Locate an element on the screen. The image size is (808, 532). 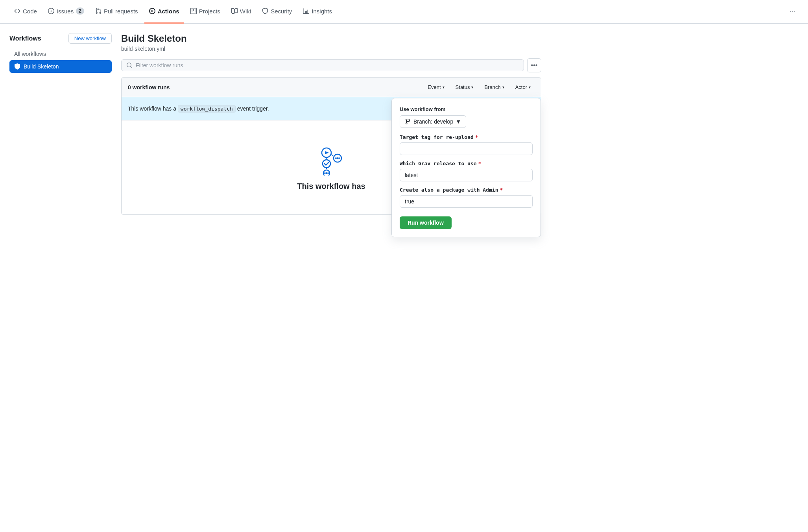
popup-branch-select: Branch: develop ▼ is located at coordinates (433, 122).